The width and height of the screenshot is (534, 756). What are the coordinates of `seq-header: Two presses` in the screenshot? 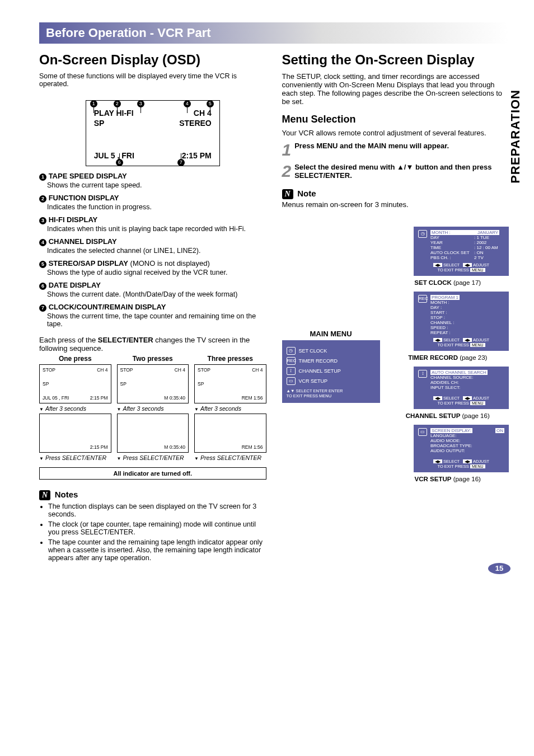 It's located at (153, 359).